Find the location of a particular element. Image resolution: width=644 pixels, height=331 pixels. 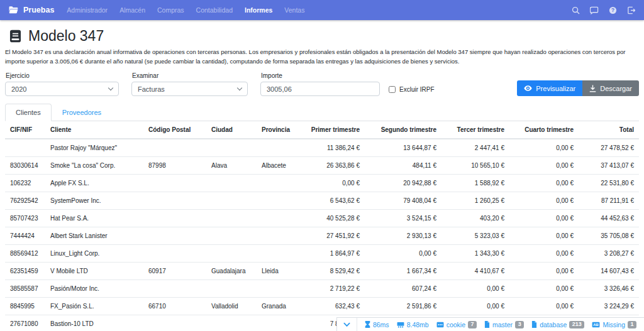

table-cell: Pasión/Motor Inc. is located at coordinates (94, 289).